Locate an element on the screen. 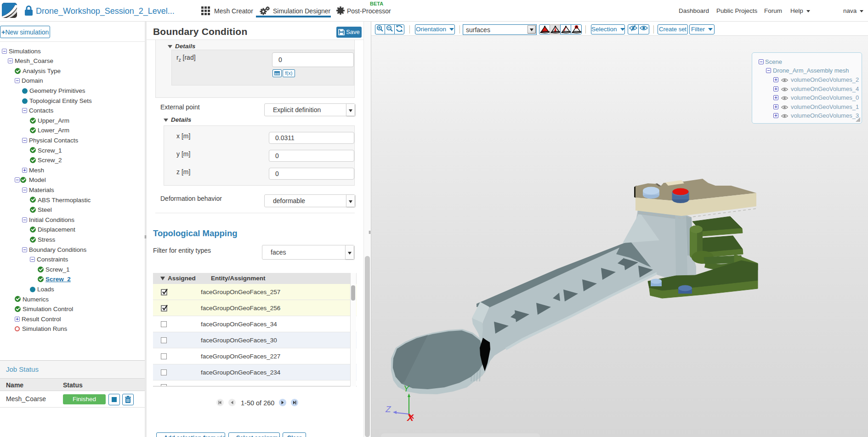  svg-text: Z is located at coordinates (388, 409).